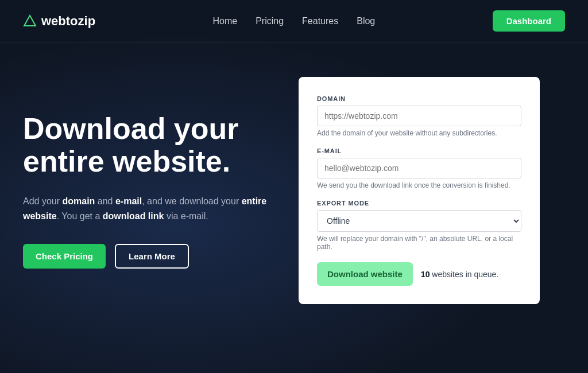  What do you see at coordinates (419, 168) in the screenshot?
I see `email-input` at bounding box center [419, 168].